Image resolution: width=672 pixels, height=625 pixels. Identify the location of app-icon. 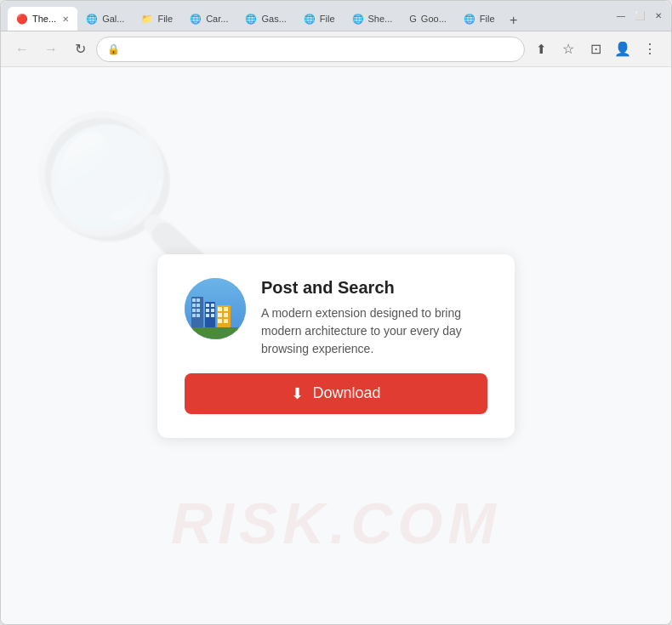
(215, 309).